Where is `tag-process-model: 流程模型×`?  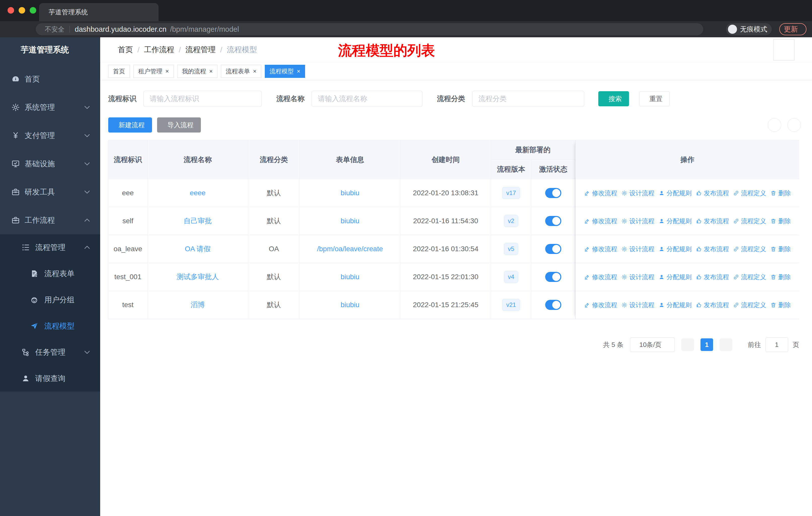 tag-process-model: 流程模型× is located at coordinates (285, 72).